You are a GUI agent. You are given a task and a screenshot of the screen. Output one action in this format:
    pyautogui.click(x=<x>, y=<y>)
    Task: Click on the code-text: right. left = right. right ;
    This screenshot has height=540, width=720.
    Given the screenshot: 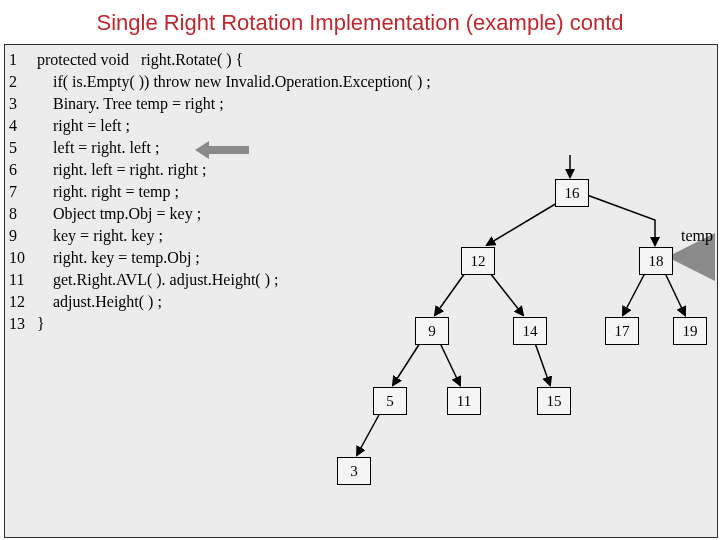 What is the action you would take?
    pyautogui.click(x=122, y=170)
    